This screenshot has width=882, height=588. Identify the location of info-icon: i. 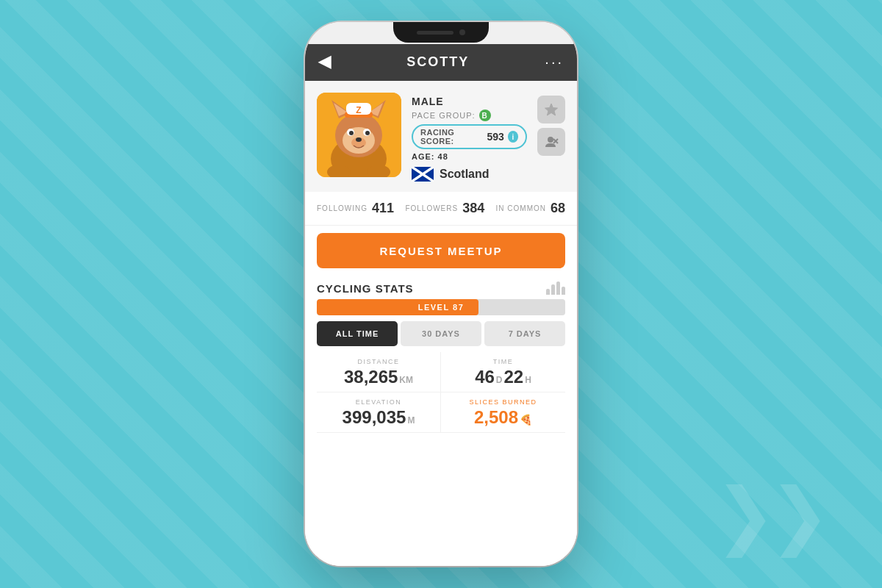
(513, 137).